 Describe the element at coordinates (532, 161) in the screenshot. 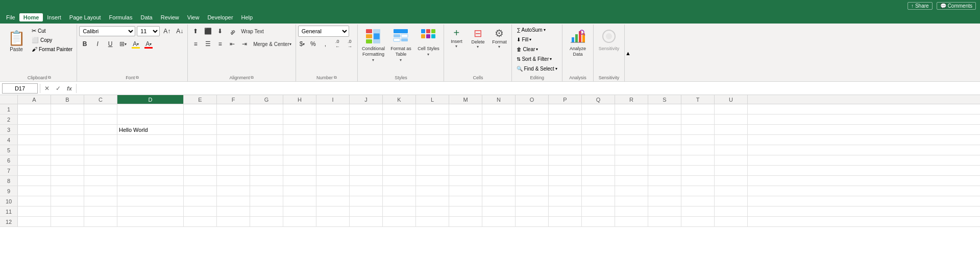

I see `cell-o6` at that location.